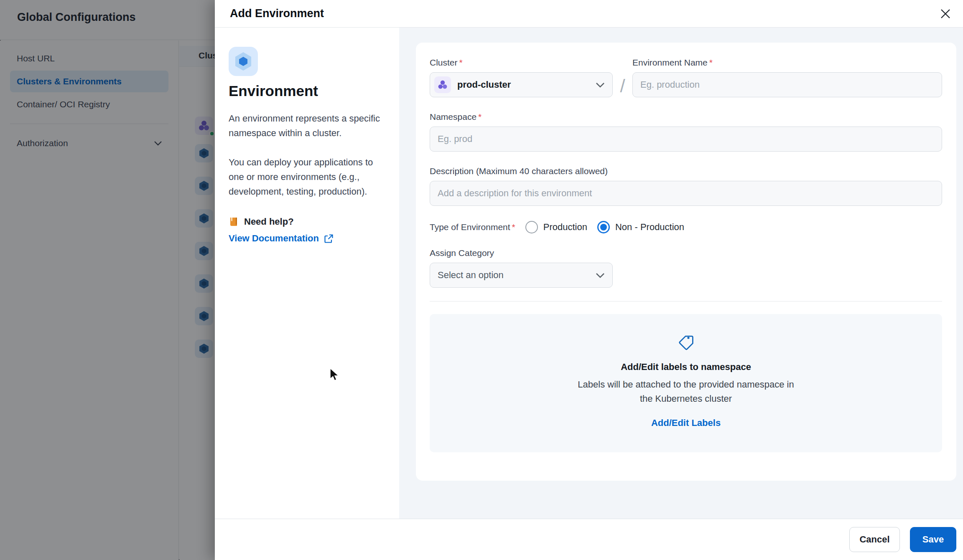 This screenshot has height=560, width=963. Describe the element at coordinates (686, 392) in the screenshot. I see `labels-box-description: Labels will be attached to the provided …` at that location.